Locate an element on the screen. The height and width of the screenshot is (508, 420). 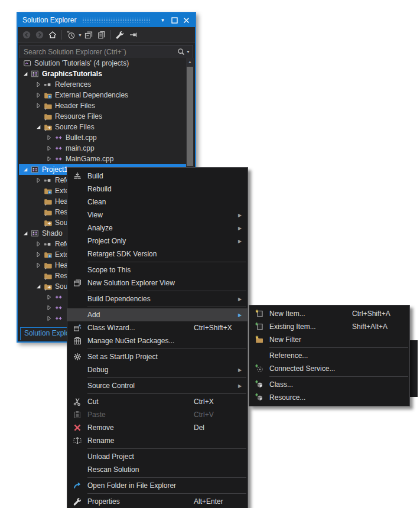
menu-item-class-wizard: Class Wizard...Ctrl+Shift+X is located at coordinates (157, 328).